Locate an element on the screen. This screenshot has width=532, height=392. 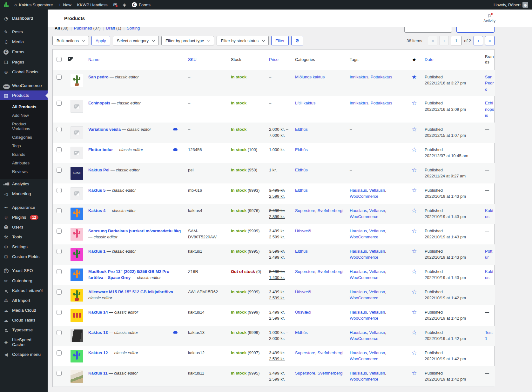
sidebar-item-plugins: ψPlugins12 is located at coordinates (24, 217).